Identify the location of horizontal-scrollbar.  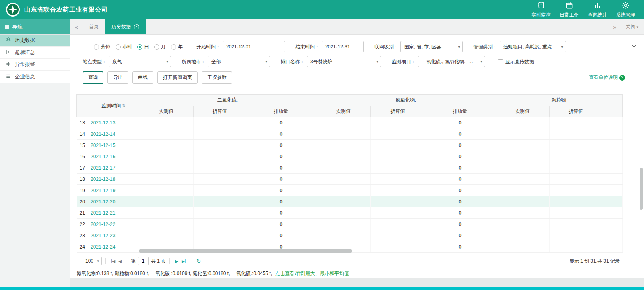
(349, 251).